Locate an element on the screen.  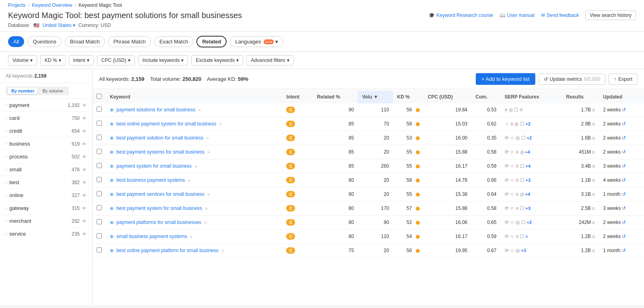
sort-by-volume-button: By volume is located at coordinates (52, 91).